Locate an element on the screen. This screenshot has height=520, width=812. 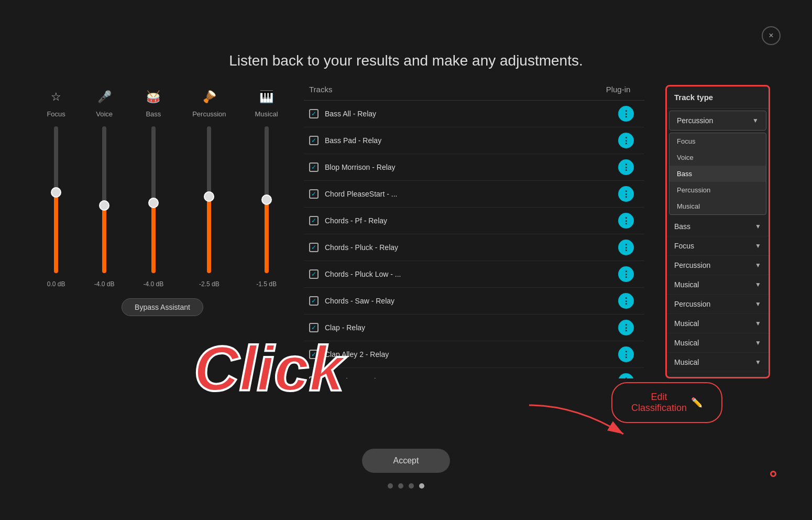
dropdown-option-musical: Musical is located at coordinates (718, 207).